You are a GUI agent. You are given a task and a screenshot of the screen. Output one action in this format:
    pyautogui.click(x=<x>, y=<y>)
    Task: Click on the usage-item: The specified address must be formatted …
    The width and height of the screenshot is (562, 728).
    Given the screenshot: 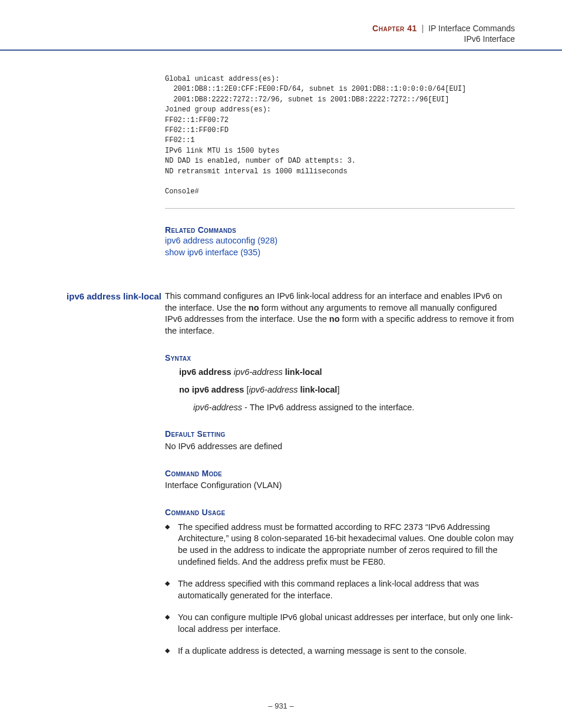 What is the action you would take?
    pyautogui.click(x=340, y=545)
    